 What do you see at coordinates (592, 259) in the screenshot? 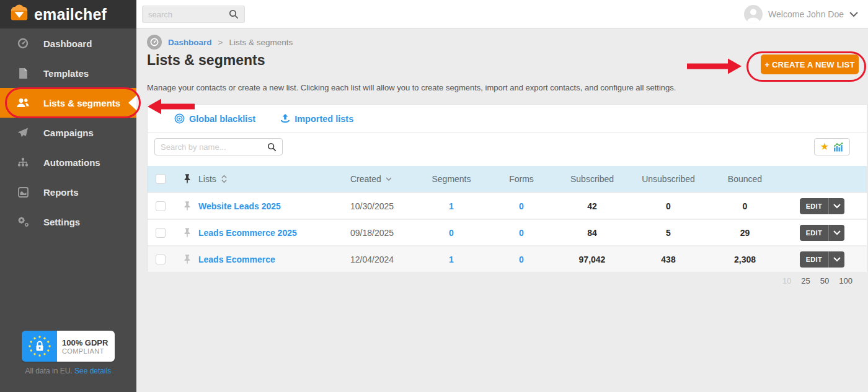
I see `subscribed-count: 97,042` at bounding box center [592, 259].